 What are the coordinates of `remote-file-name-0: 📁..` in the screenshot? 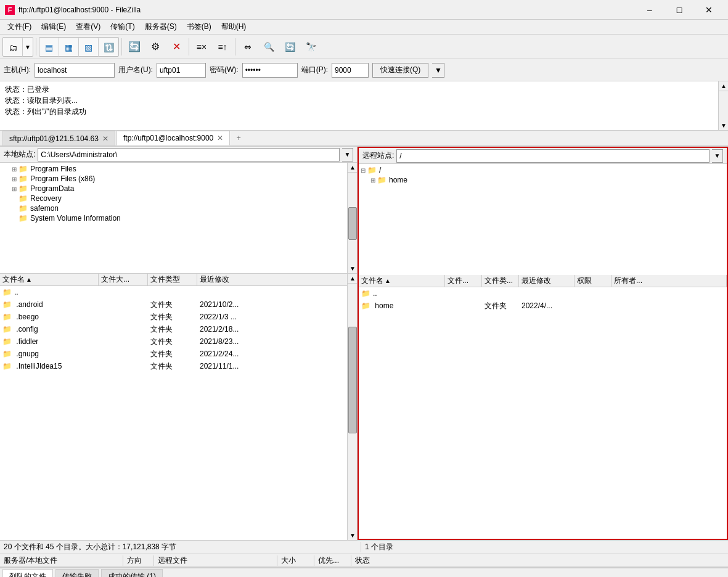 It's located at (402, 293).